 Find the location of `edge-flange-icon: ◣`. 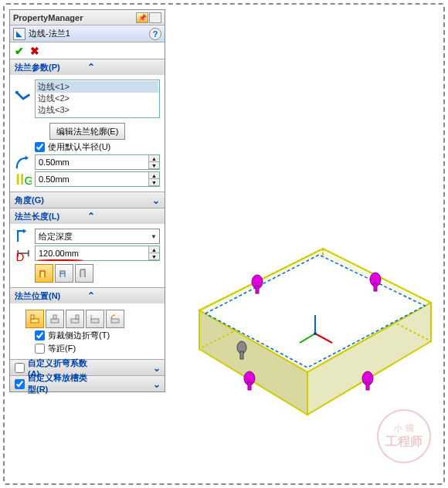

edge-flange-icon: ◣ is located at coordinates (19, 34).